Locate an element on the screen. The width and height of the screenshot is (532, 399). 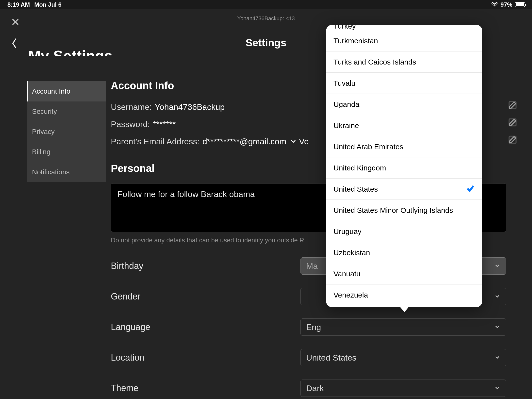
country-option-label: Venezuela is located at coordinates (351, 295).